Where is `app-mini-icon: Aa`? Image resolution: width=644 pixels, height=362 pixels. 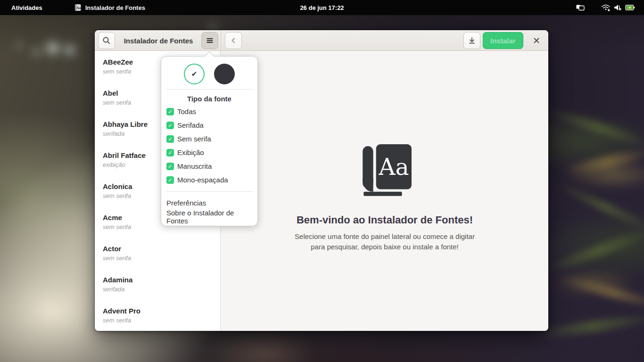
app-mini-icon: Aa is located at coordinates (78, 8).